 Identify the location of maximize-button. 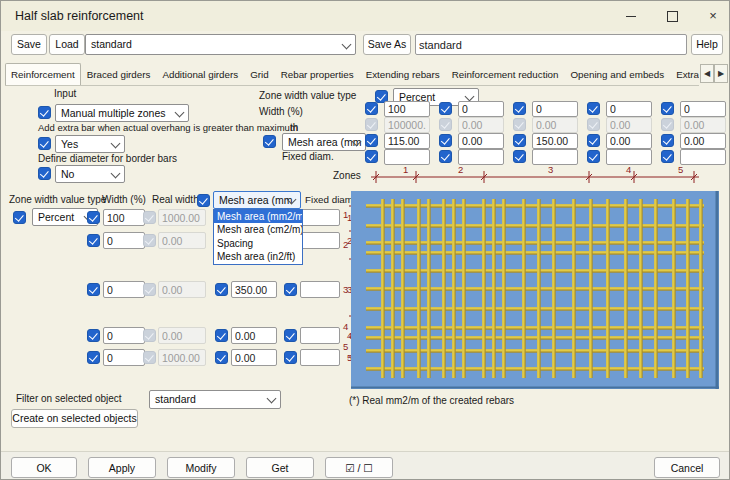
(672, 16).